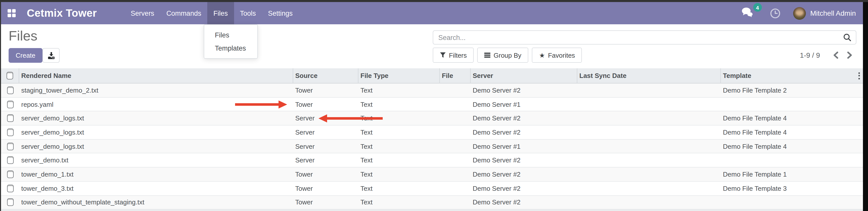  I want to click on nav-item-tools: Tools, so click(248, 13).